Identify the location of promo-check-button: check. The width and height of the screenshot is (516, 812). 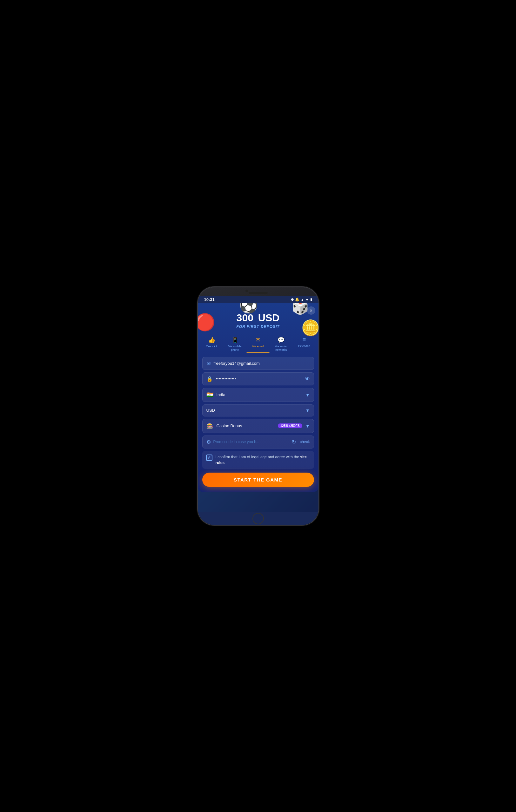
(304, 442).